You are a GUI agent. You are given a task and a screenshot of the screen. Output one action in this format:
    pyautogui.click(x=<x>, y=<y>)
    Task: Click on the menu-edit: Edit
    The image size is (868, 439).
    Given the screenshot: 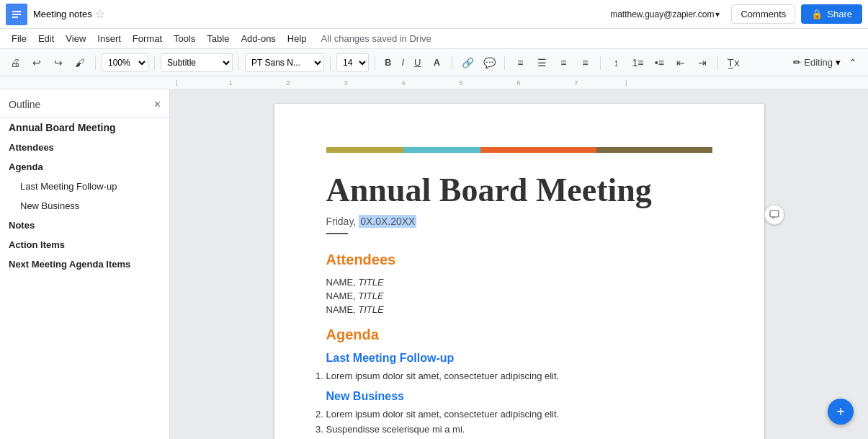 What is the action you would take?
    pyautogui.click(x=46, y=39)
    